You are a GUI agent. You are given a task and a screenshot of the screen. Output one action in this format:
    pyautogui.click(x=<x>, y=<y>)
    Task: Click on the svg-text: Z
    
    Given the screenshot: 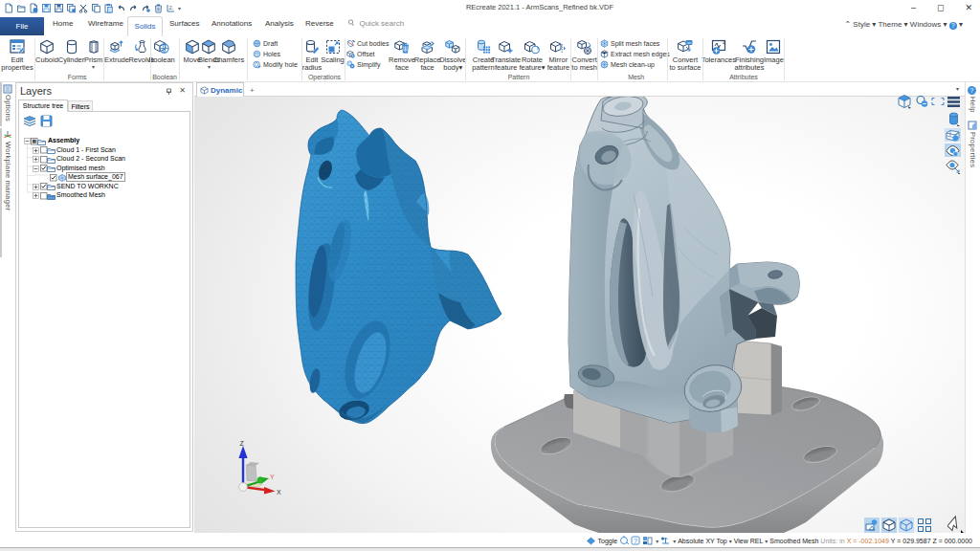 What is the action you would take?
    pyautogui.click(x=243, y=444)
    